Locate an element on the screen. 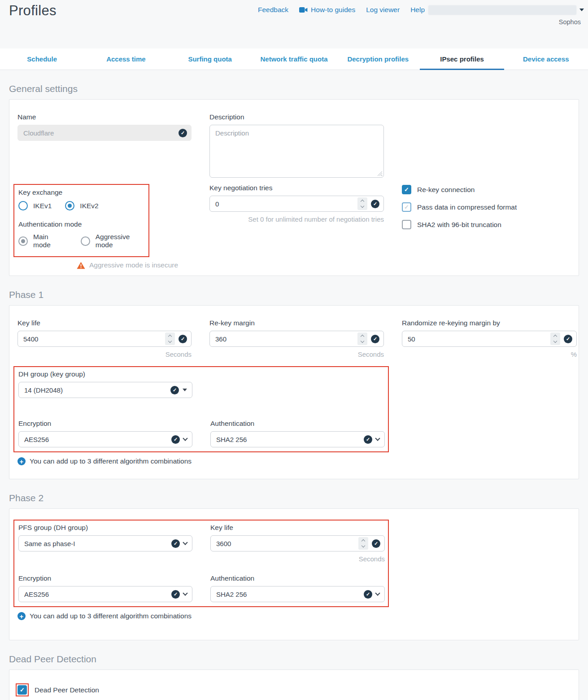  p2-encryption-label: Encryption is located at coordinates (105, 578).